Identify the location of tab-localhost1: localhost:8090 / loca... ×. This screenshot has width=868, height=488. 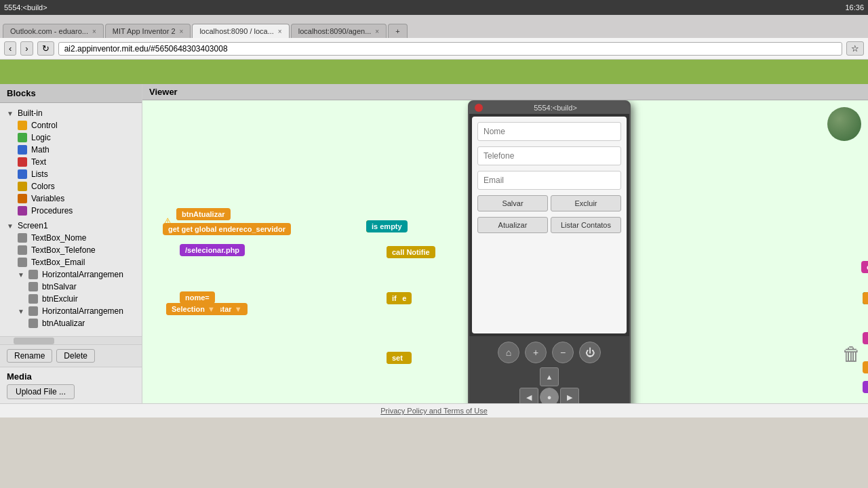
(240, 31).